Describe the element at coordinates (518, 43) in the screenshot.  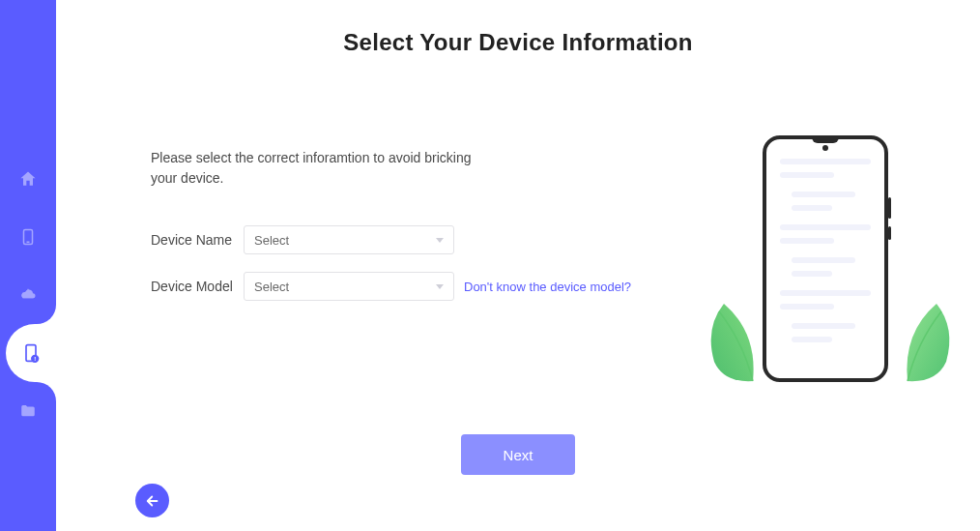
I see `page-title: Select Your Device Information` at that location.